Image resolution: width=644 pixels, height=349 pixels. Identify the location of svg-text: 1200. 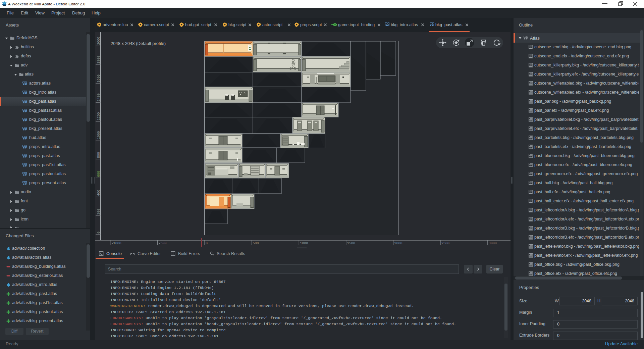
(99, 116).